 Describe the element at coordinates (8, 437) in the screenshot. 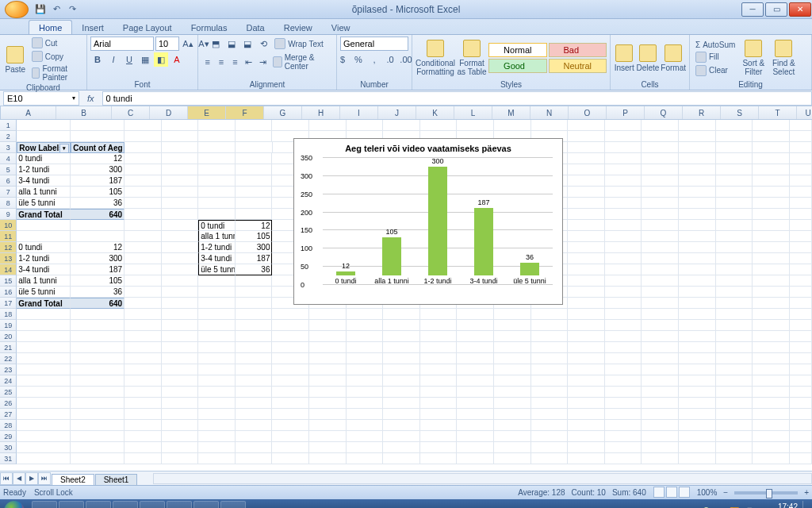

I see `row-header: 29` at that location.